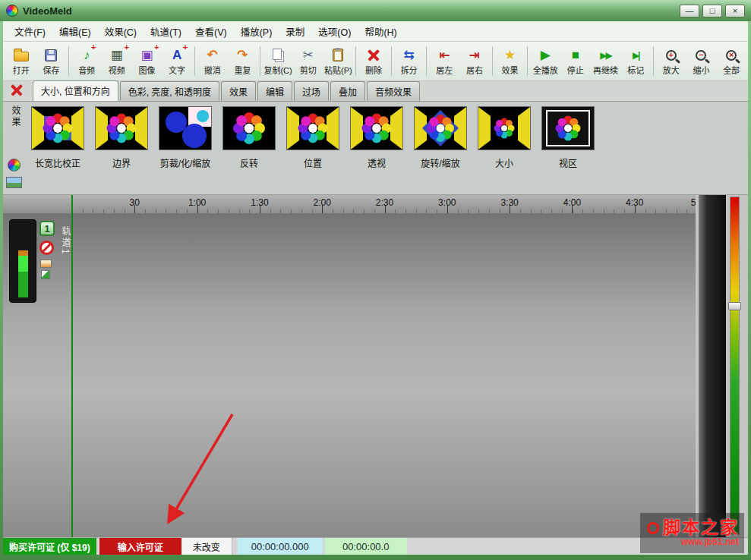 The width and height of the screenshot is (751, 560). What do you see at coordinates (121, 32) in the screenshot?
I see `menu-item: 效果(C)` at bounding box center [121, 32].